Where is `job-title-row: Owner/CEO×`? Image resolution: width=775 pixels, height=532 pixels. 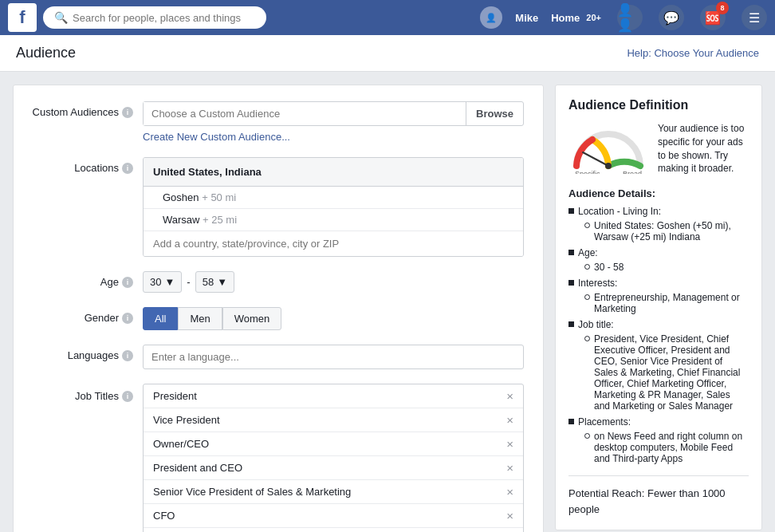 job-title-row: Owner/CEO× is located at coordinates (333, 444).